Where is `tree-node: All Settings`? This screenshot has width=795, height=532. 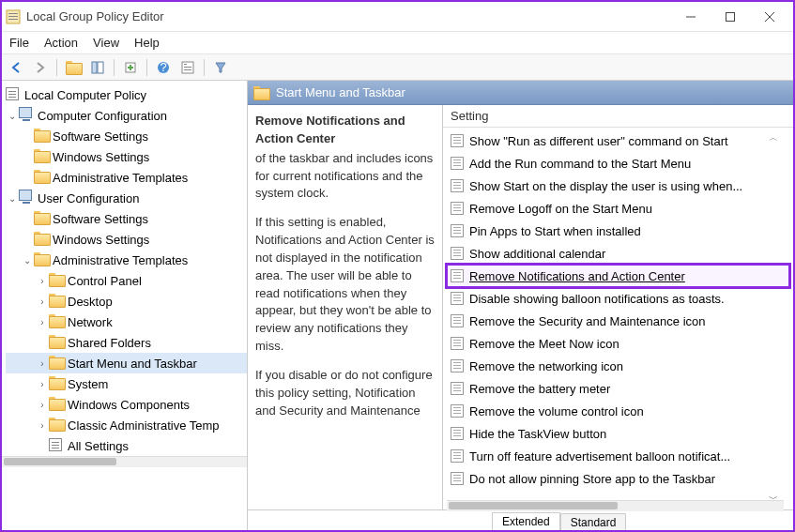
tree-node: All Settings is located at coordinates (126, 446).